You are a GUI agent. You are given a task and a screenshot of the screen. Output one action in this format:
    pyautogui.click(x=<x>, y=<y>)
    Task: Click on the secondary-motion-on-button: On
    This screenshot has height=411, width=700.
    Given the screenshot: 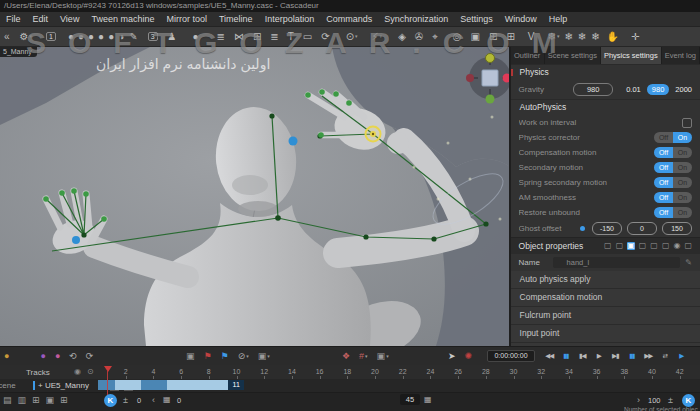 What is the action you would take?
    pyautogui.click(x=682, y=168)
    